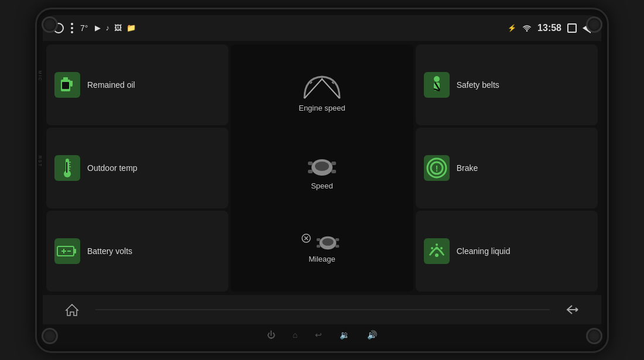 This screenshot has height=360, width=644. I want to click on tile-label-remained-oil: Remained oil, so click(111, 85).